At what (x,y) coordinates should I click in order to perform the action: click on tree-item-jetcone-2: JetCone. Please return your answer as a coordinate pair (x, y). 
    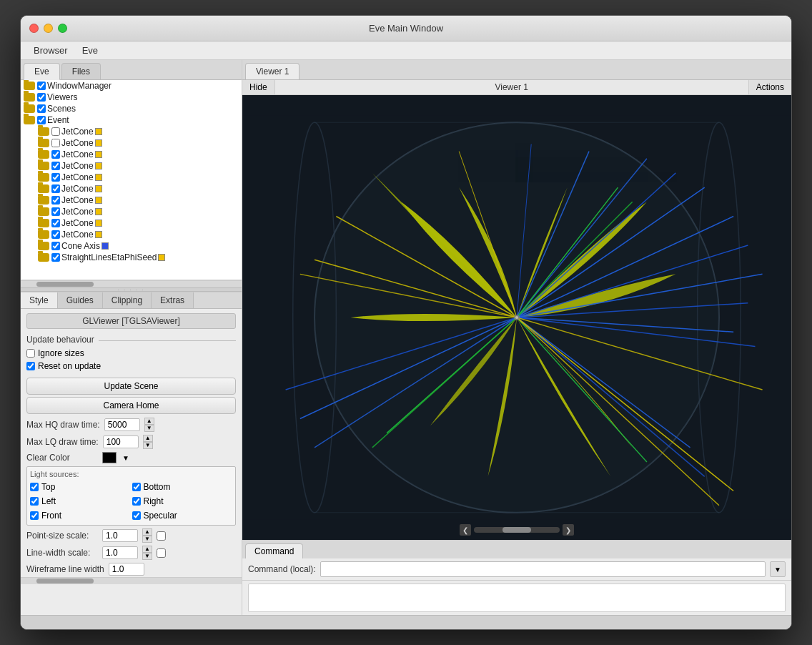
    Looking at the image, I should click on (132, 143).